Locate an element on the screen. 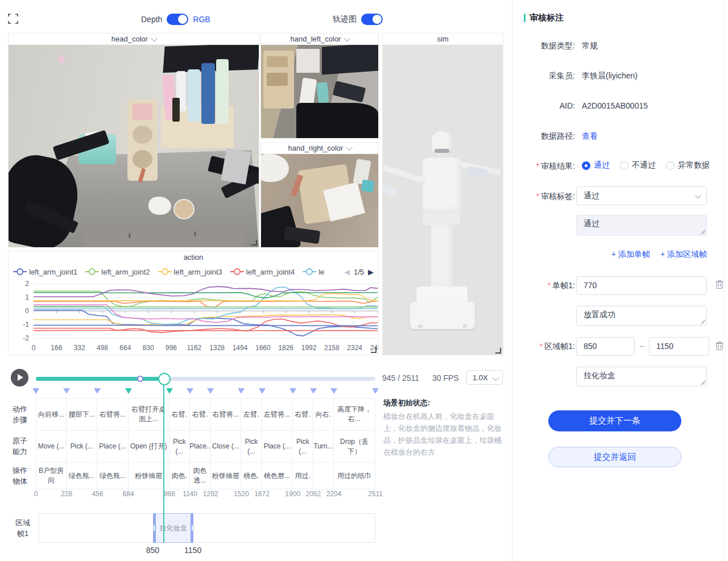  result-label: *审核结果: is located at coordinates (544, 167).